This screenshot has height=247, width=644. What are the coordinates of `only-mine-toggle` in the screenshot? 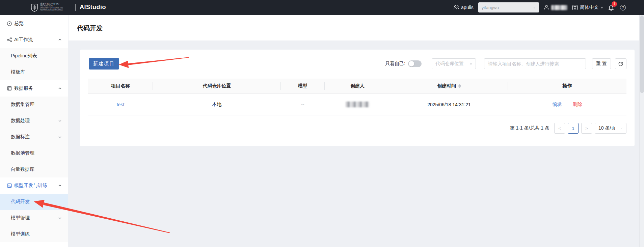 It's located at (415, 64).